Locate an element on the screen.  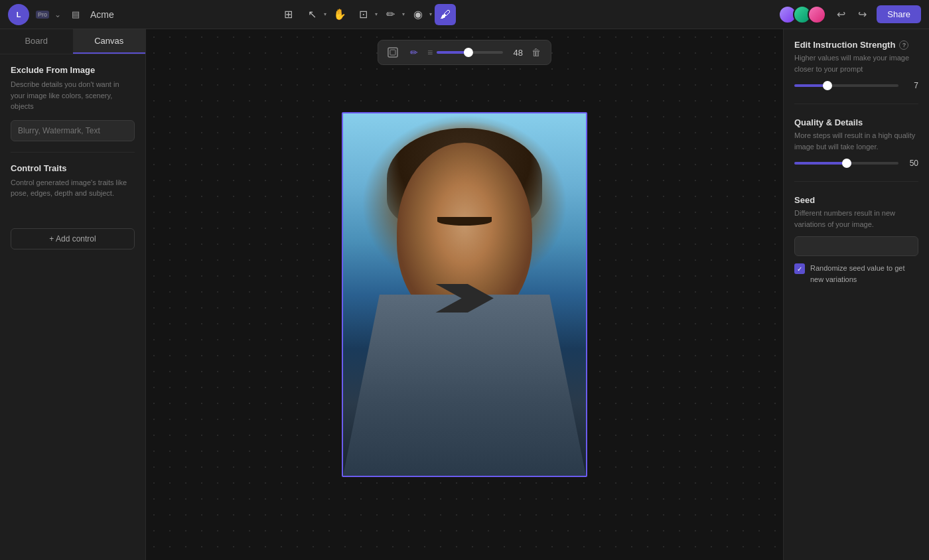
left-sidebar: Board Canvas Exclude From Image Describe… is located at coordinates (73, 295).